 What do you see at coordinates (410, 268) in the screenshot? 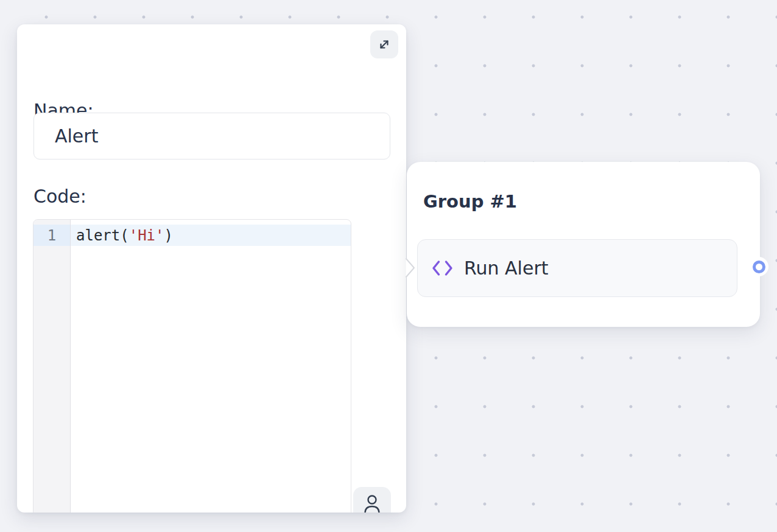
I see `node-input-handle` at bounding box center [410, 268].